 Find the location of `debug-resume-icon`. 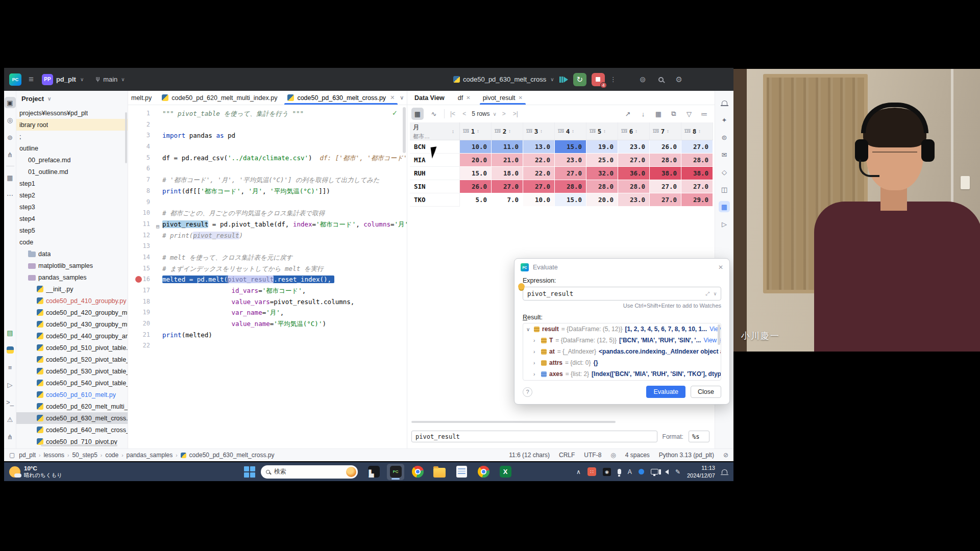

debug-resume-icon is located at coordinates (564, 80).